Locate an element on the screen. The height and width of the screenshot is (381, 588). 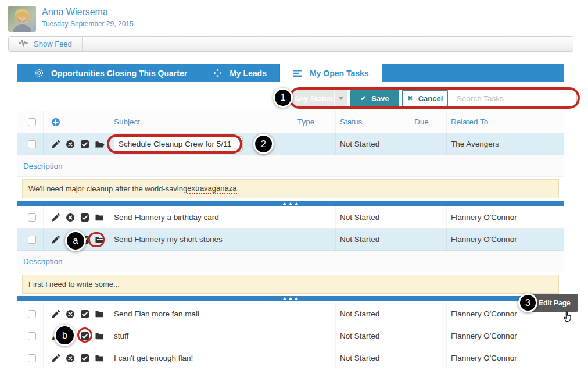
description-note: First I need to write some... is located at coordinates (291, 284).